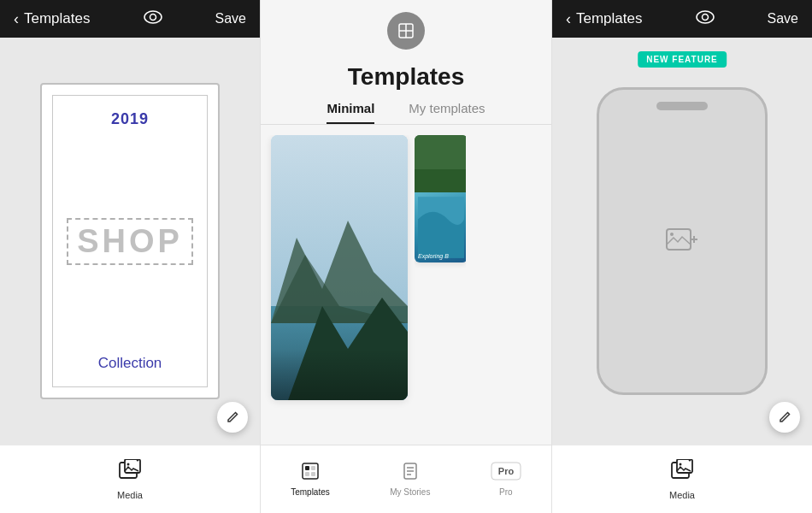  Describe the element at coordinates (406, 28) in the screenshot. I see `center-top-avatar-area` at that location.